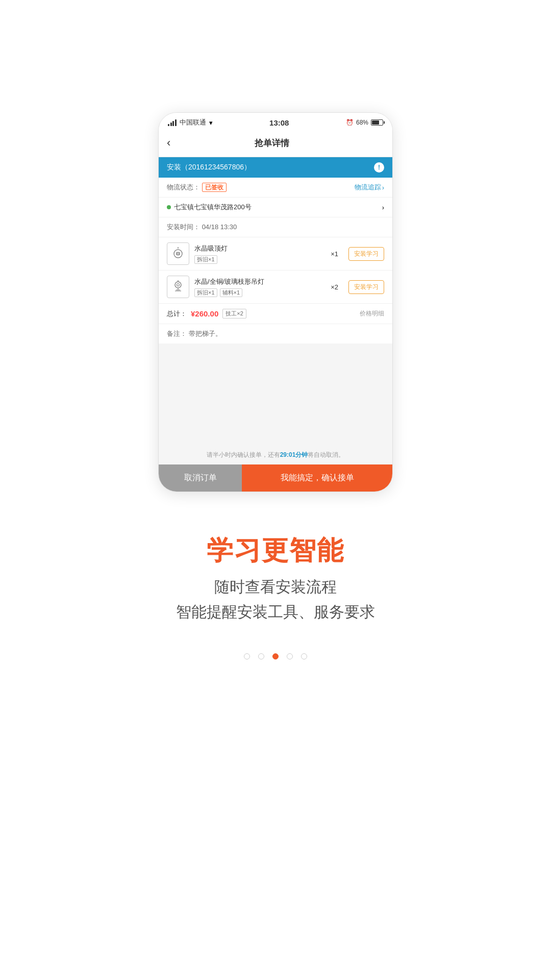  Describe the element at coordinates (362, 122) in the screenshot. I see `battery-percent: 68%` at that location.